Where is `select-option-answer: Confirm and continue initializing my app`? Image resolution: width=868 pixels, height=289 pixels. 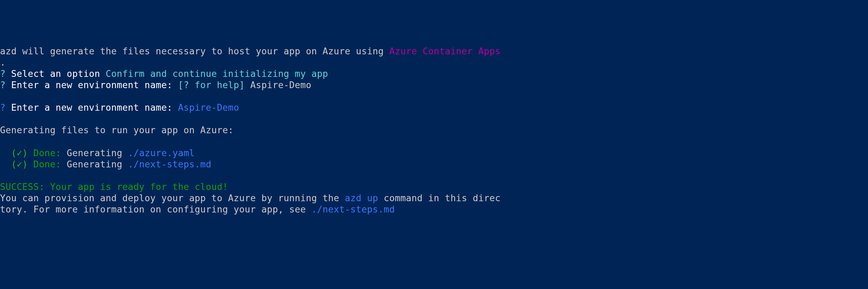 select-option-answer: Confirm and continue initializing my app is located at coordinates (217, 74).